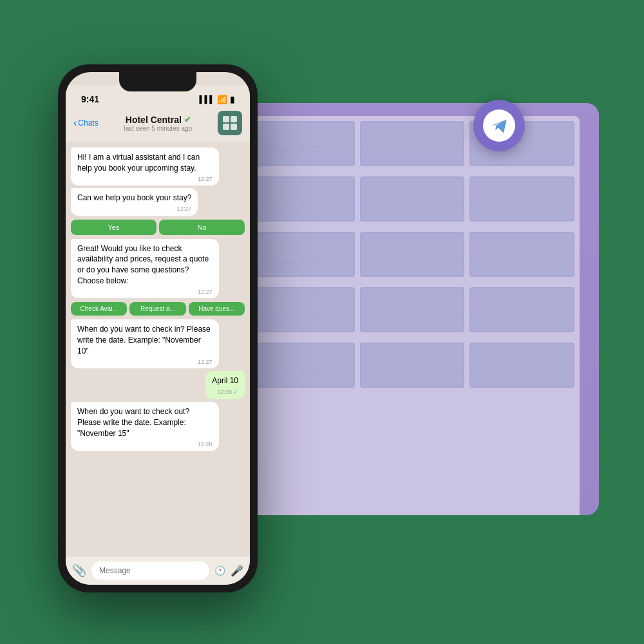  I want to click on message-6-text: When do you want to check out? Please wr…, so click(133, 422).